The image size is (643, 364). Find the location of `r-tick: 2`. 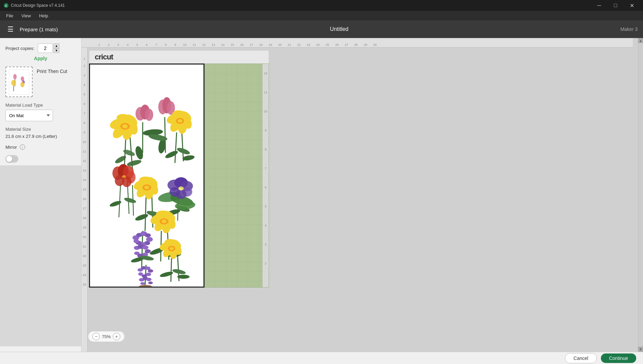

r-tick: 2 is located at coordinates (266, 263).